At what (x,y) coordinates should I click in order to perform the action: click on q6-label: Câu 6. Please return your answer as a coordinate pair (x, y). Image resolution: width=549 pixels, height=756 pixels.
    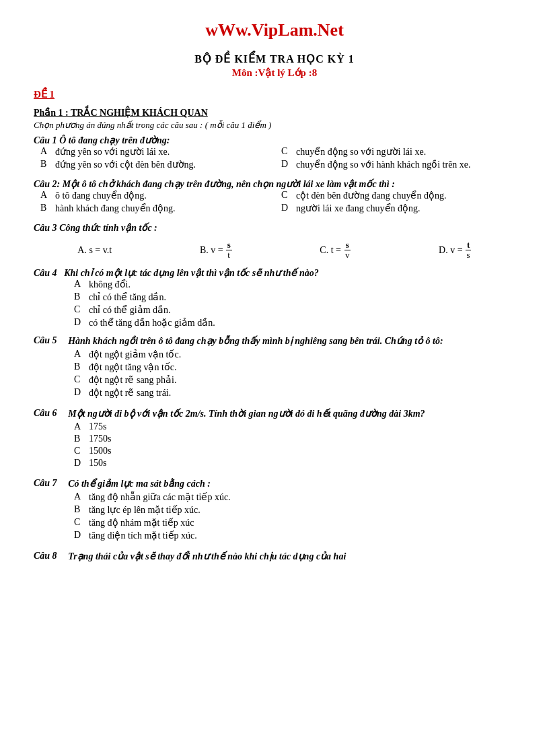
    Looking at the image, I should click on (48, 413).